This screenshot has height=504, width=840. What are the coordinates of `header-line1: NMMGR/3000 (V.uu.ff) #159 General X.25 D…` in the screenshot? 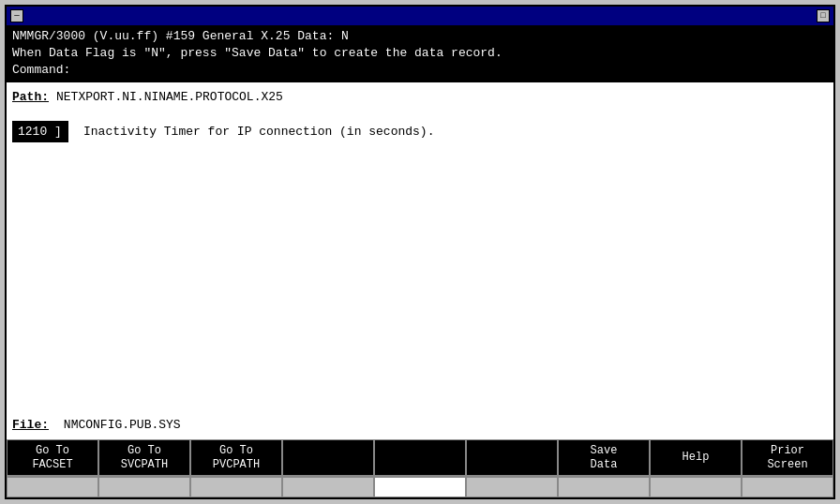 It's located at (420, 37).